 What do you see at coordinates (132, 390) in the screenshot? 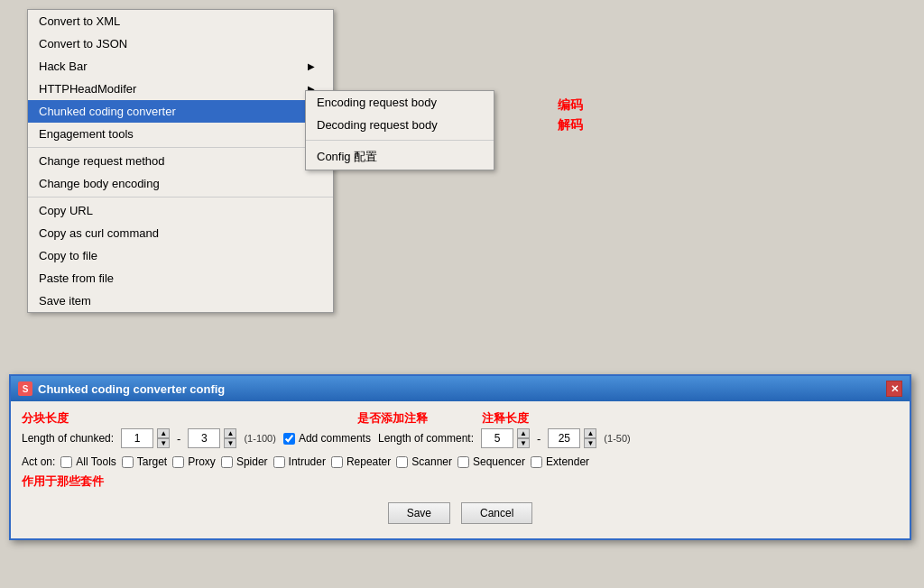
I see `dialog-title: Chunked coding converter config` at bounding box center [132, 390].